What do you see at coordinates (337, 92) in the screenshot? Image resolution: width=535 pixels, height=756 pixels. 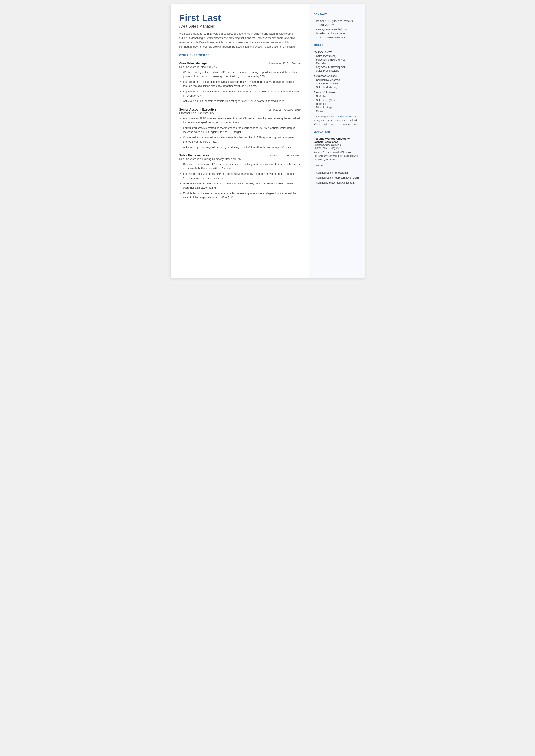 I see `skills-cat-title-2: Tools and Software:` at bounding box center [337, 92].